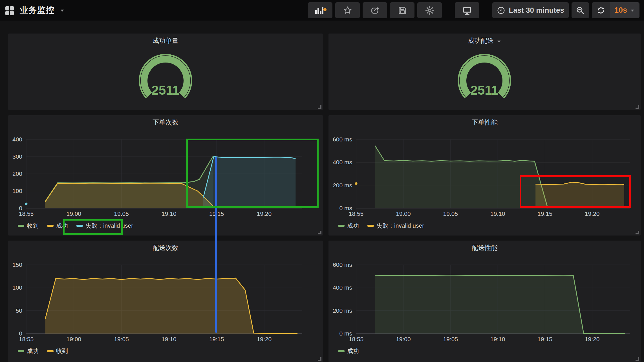 The width and height of the screenshot is (644, 362). I want to click on legend-label: 收到, so click(62, 351).